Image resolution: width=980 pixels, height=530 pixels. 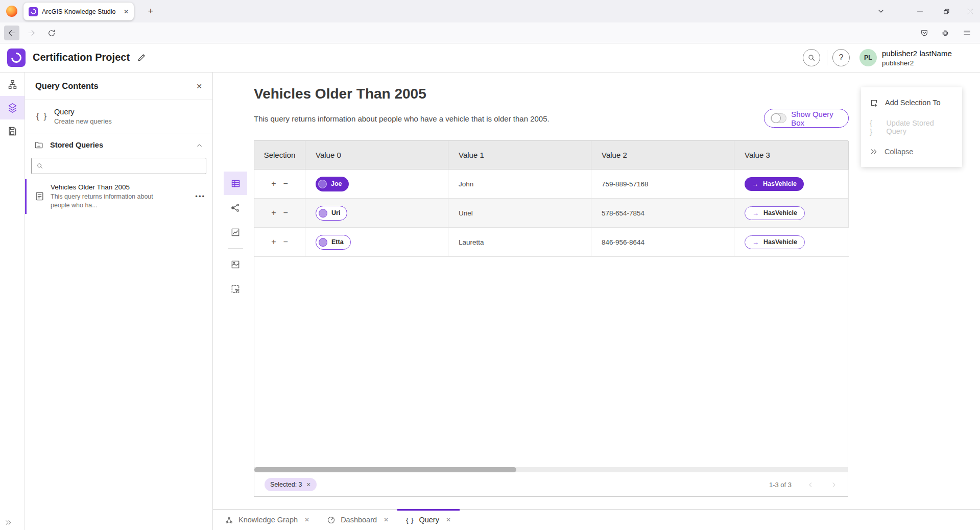 I want to click on expand-rail-icon, so click(x=8, y=523).